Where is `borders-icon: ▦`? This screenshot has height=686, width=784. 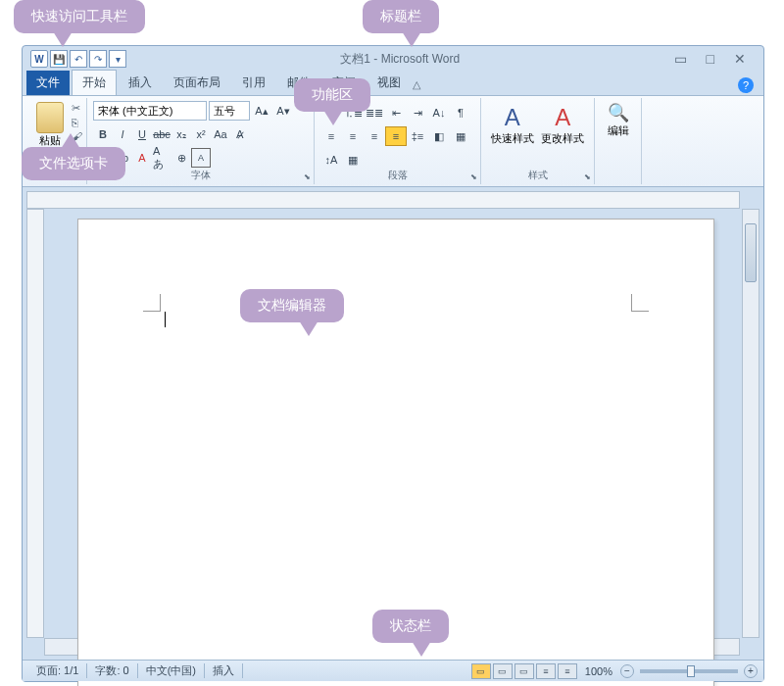
borders-icon: ▦ is located at coordinates (461, 136).